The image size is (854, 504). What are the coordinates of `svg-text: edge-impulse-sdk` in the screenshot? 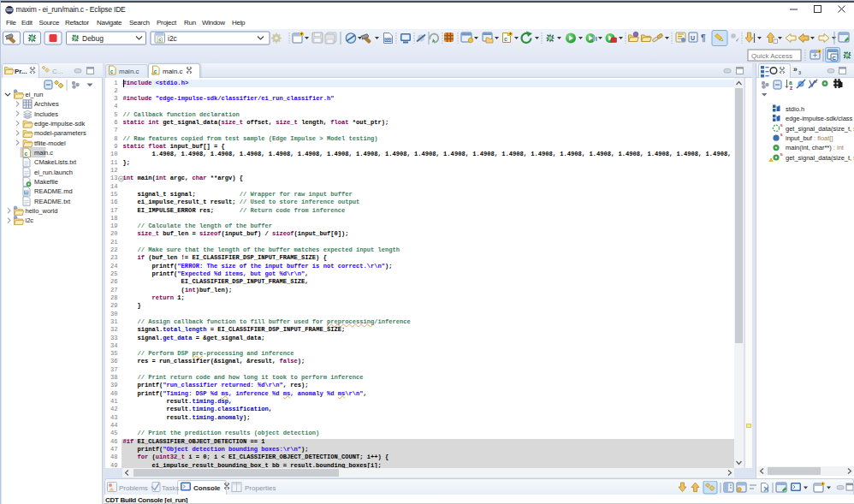 It's located at (60, 123).